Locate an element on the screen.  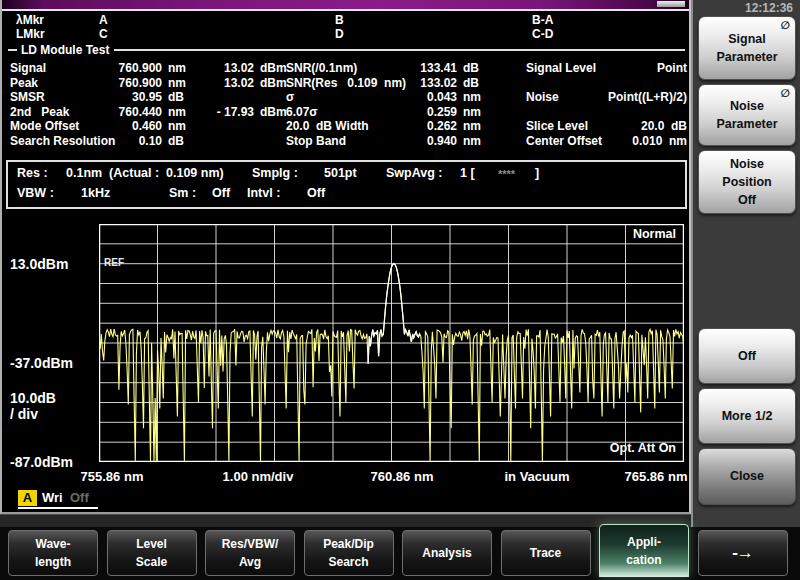
ref-line-label: REF is located at coordinates (114, 262).